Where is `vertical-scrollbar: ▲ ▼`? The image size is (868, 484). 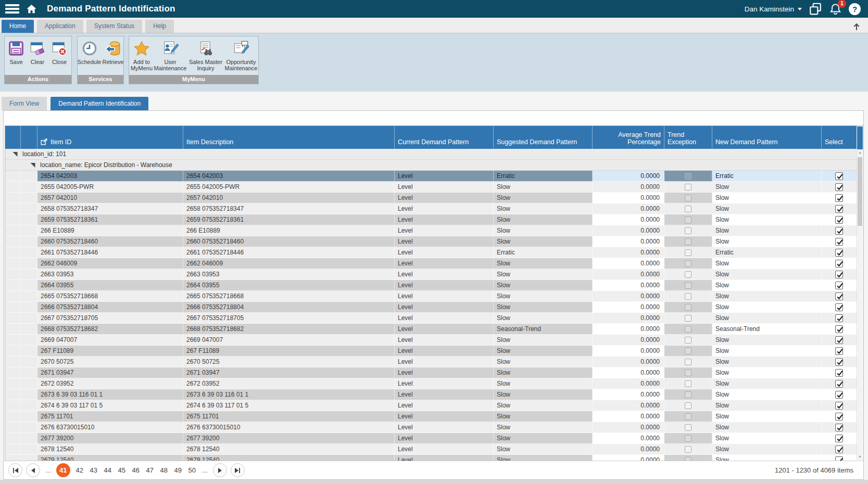
vertical-scrollbar: ▲ ▼ is located at coordinates (860, 305).